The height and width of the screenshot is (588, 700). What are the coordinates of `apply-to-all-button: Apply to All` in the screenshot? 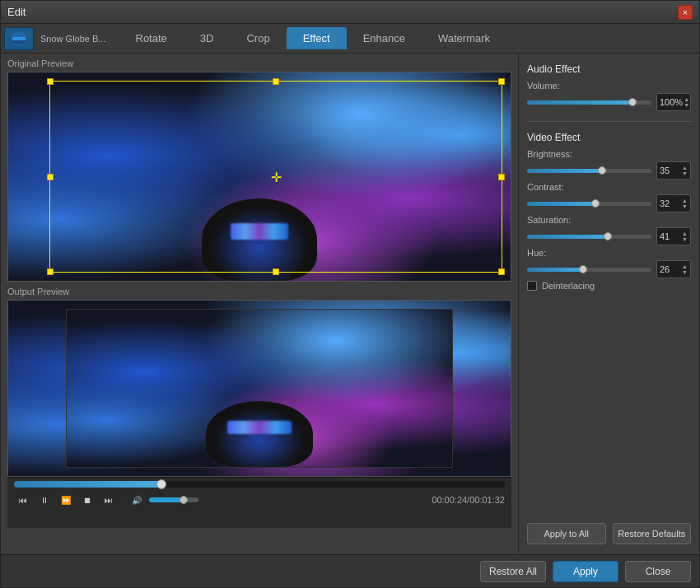 It's located at (567, 534).